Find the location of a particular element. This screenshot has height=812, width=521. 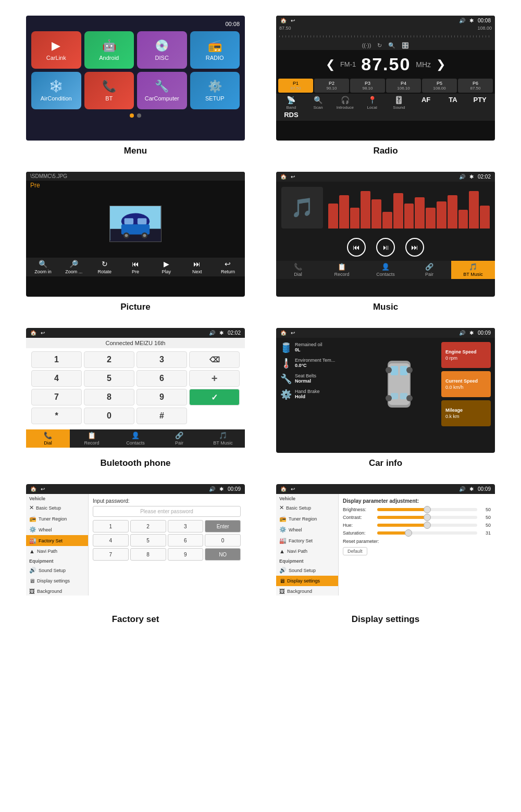

menu-item-android: 🤖 Android is located at coordinates (109, 50).